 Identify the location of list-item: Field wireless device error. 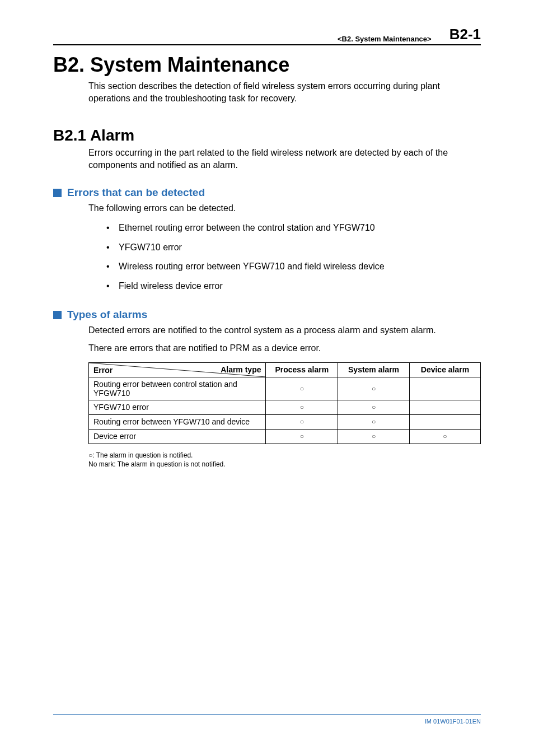
(293, 286).